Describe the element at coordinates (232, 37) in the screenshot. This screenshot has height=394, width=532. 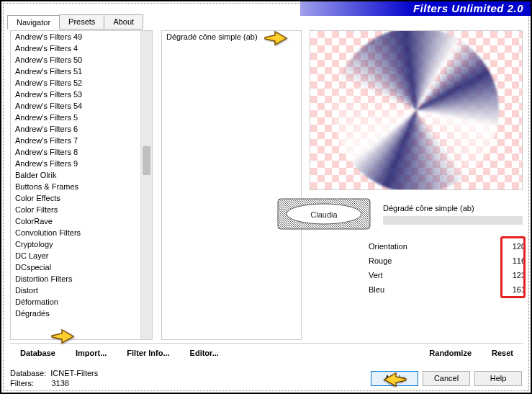
I see `list-item: Dégradé cône simple (ab)` at that location.